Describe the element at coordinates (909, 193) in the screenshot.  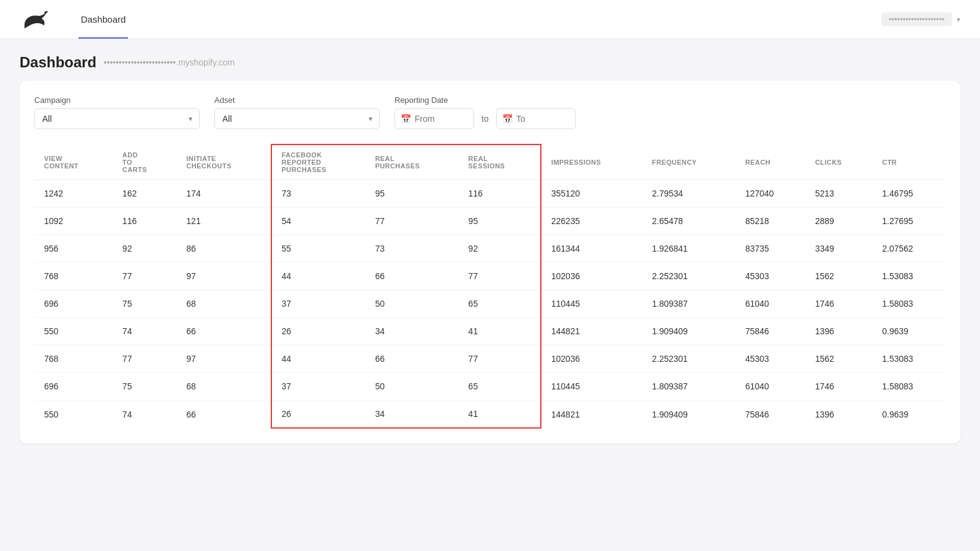
I see `cell-ctr: 1.46795` at that location.